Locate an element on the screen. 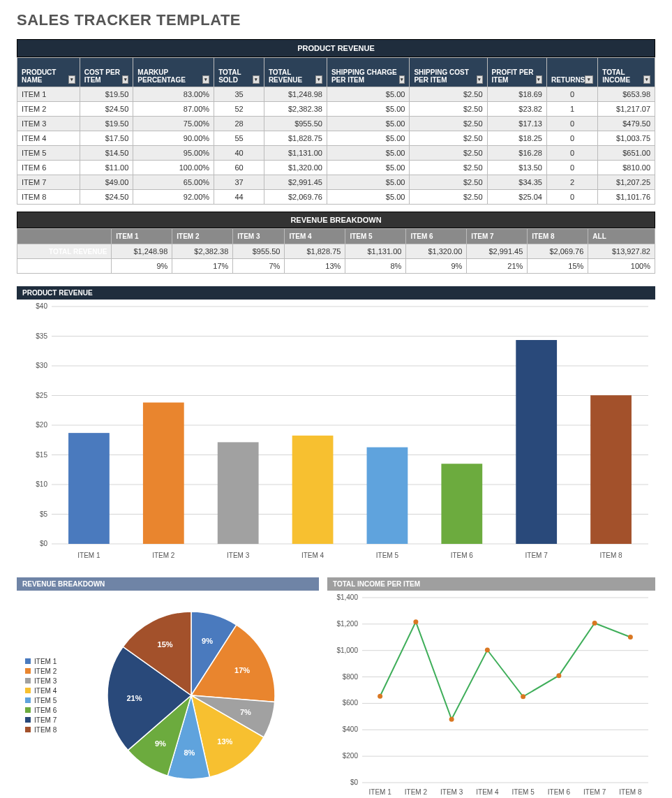 Image resolution: width=672 pixels, height=798 pixels. column-header: TOTAL SOLD▾ is located at coordinates (239, 73).